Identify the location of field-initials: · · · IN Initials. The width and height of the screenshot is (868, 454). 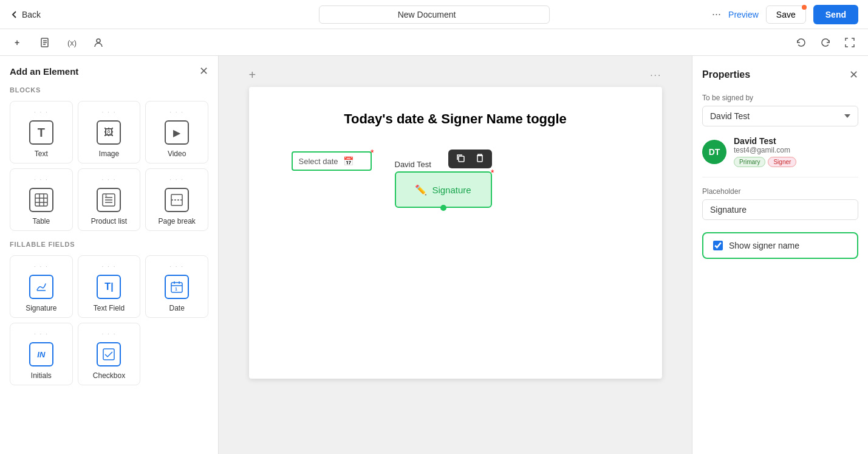
(41, 354).